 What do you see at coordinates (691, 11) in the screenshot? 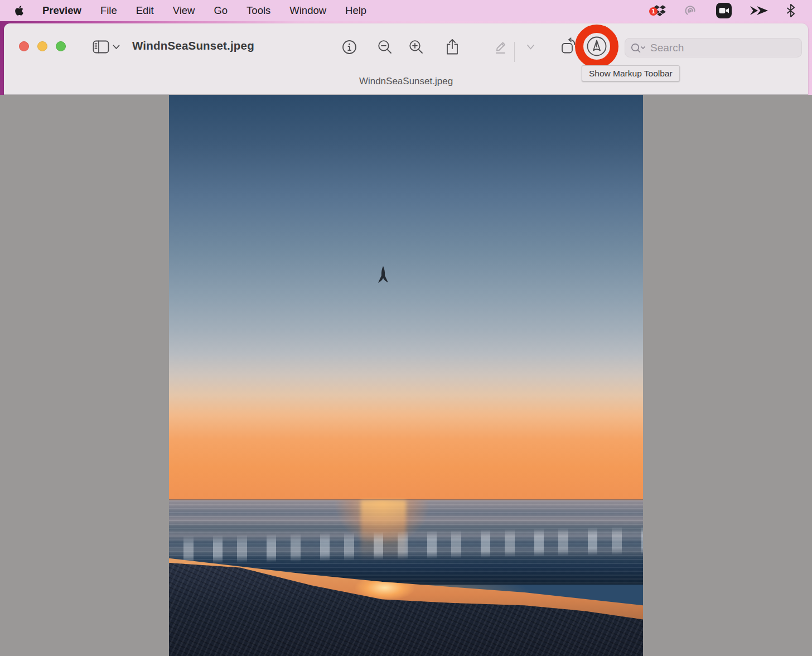
I see `arc-menu-item` at bounding box center [691, 11].